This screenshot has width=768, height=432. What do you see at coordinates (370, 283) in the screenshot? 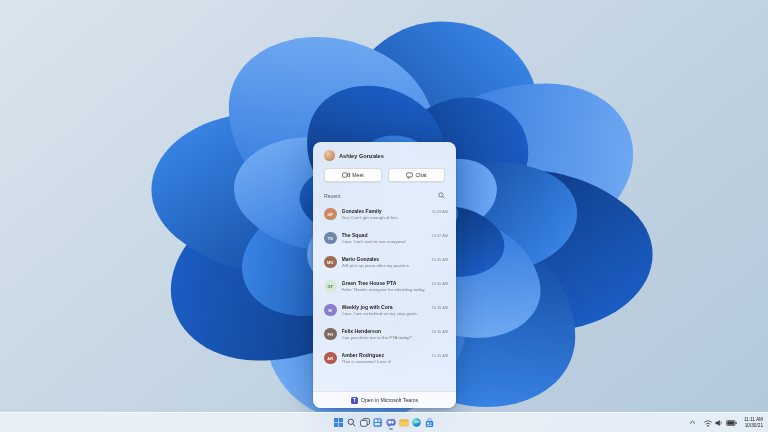
I see `conversation-name: Green Tree House PTA` at bounding box center [370, 283].